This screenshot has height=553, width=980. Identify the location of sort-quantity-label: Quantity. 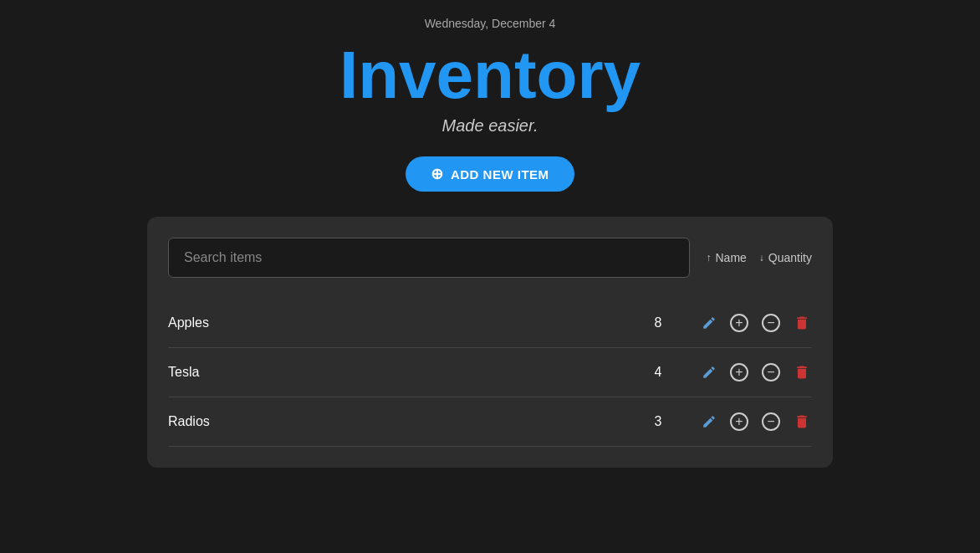
(790, 258).